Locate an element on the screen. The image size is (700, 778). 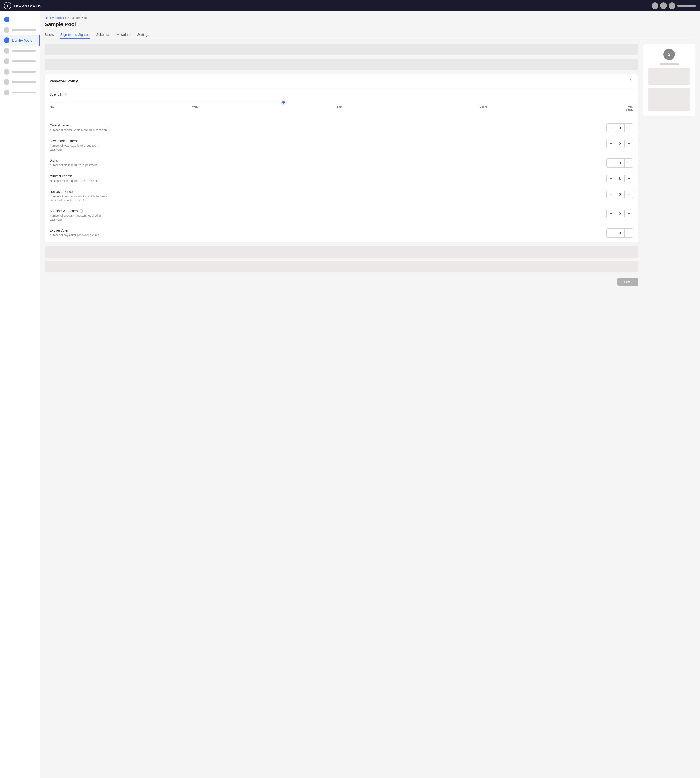
minimal-length-decrement: − is located at coordinates (611, 179).